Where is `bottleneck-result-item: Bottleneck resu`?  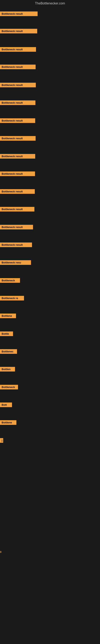 bottleneck-result-item: Bottleneck resu is located at coordinates (15, 262).